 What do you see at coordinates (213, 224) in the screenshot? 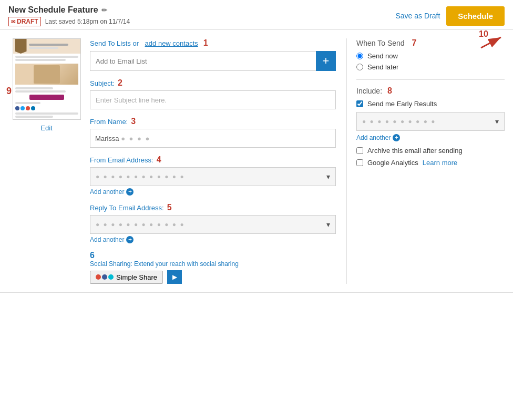
I see `reply-email-select-wrap: ● ● ● ● ● ● ● ● ● ● ● ● ▾` at bounding box center [213, 224].